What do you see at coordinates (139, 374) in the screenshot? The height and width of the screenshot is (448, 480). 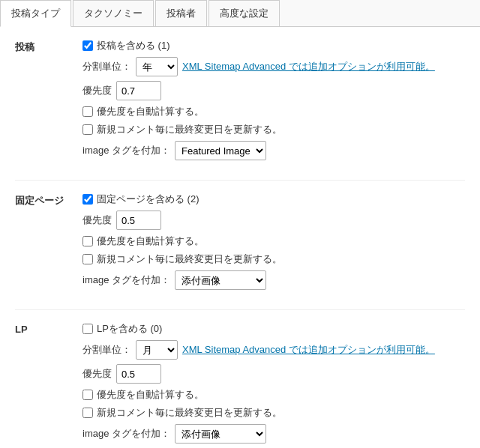 I see `lp-priority-input` at bounding box center [139, 374].